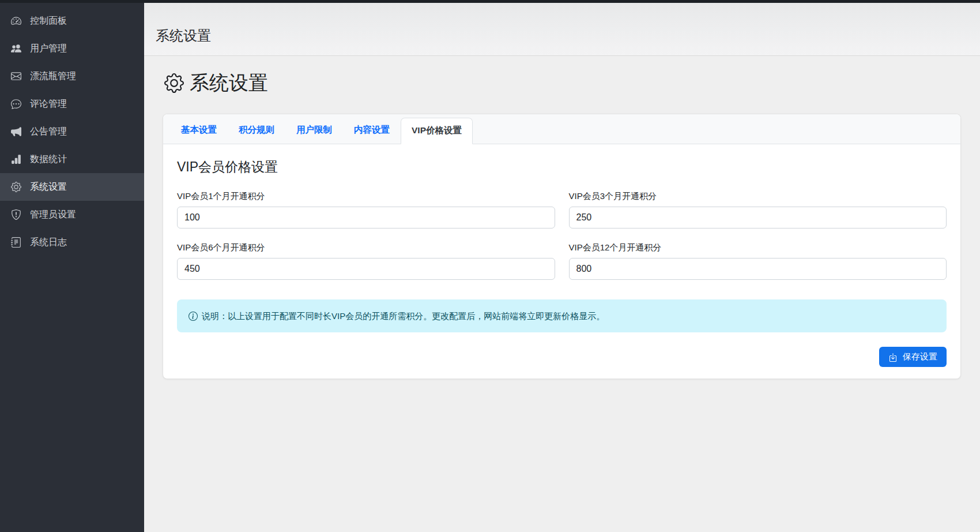  I want to click on field-label: VIP会员3个月开通积分, so click(758, 196).